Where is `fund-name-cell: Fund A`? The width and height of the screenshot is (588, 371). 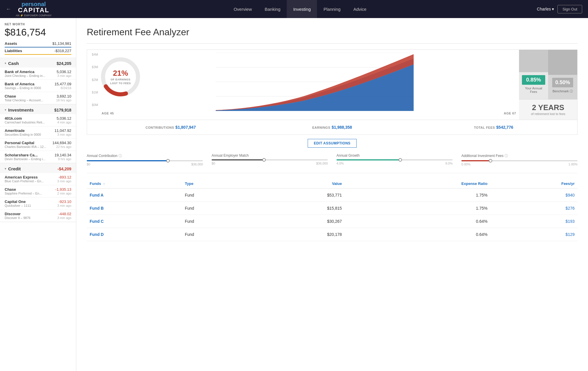
fund-name-cell: Fund A is located at coordinates (134, 195).